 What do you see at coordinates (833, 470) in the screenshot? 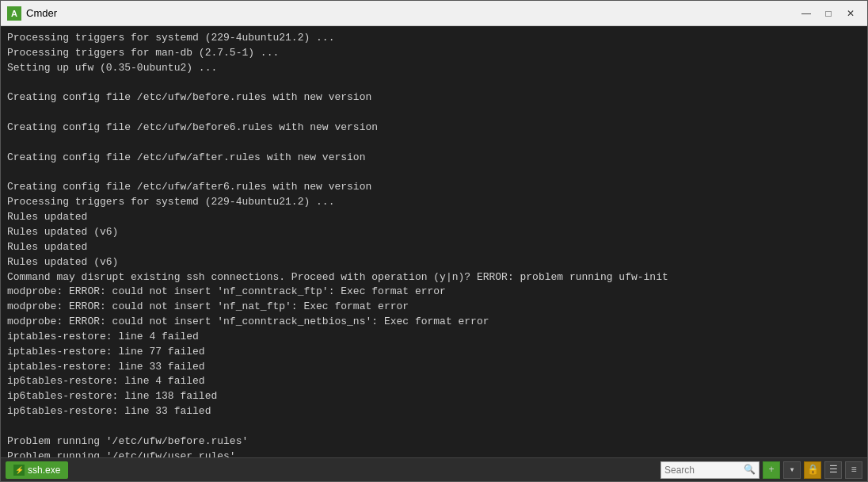
I see `view-button: ☰` at bounding box center [833, 470].